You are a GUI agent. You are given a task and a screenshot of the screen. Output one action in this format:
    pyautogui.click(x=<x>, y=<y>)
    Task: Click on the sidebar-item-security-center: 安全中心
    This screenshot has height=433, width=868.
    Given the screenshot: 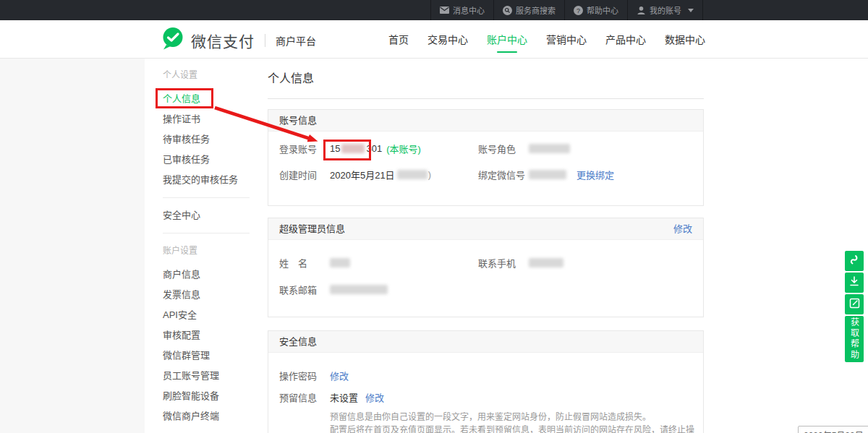 What is the action you would take?
    pyautogui.click(x=197, y=215)
    